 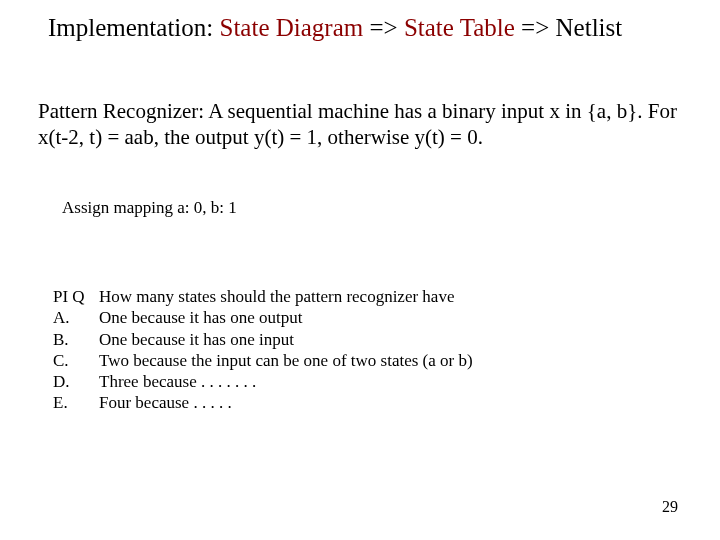 What do you see at coordinates (150, 208) in the screenshot?
I see `mapping-text: Assign mapping a: 0, b: 1` at bounding box center [150, 208].